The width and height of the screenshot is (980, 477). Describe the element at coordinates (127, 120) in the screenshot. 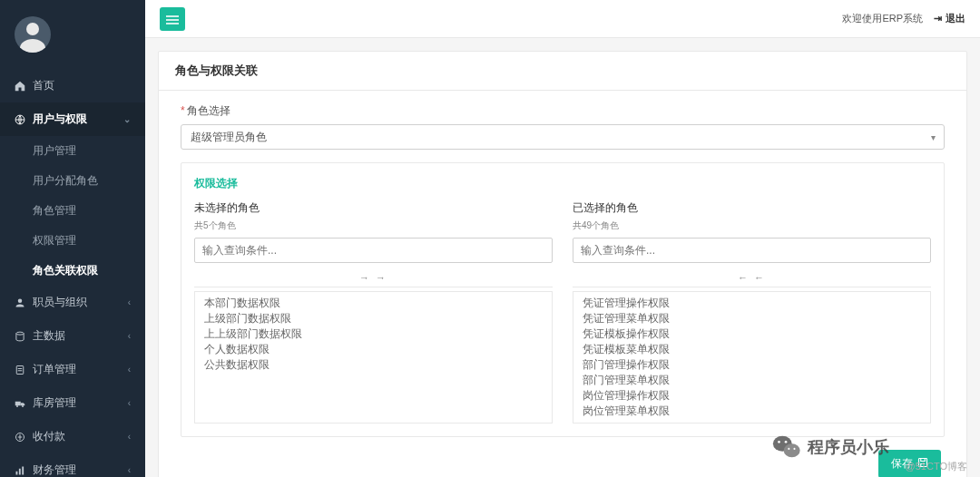

I see `chevron-down-icon: ⌄` at that location.